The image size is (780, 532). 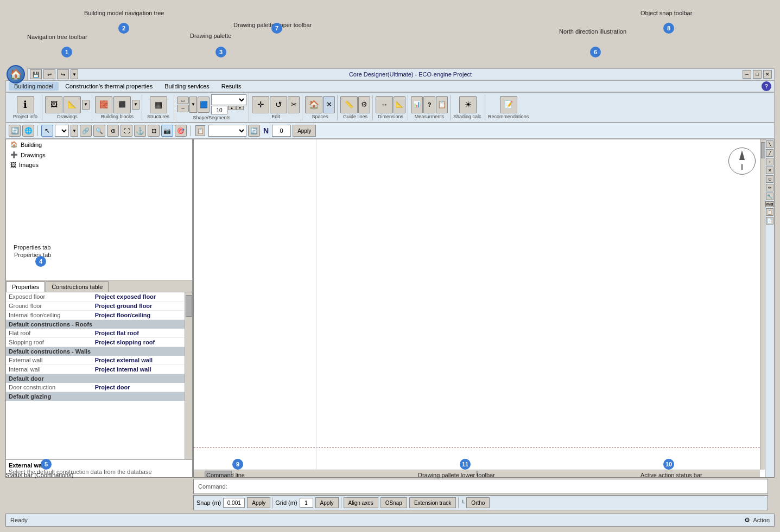 I want to click on menu-results: Results, so click(x=231, y=86).